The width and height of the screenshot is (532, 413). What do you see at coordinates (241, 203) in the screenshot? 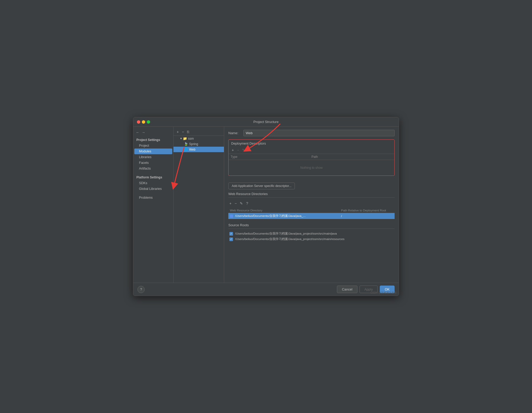
I see `wr-edit-button: ✎` at bounding box center [241, 203].